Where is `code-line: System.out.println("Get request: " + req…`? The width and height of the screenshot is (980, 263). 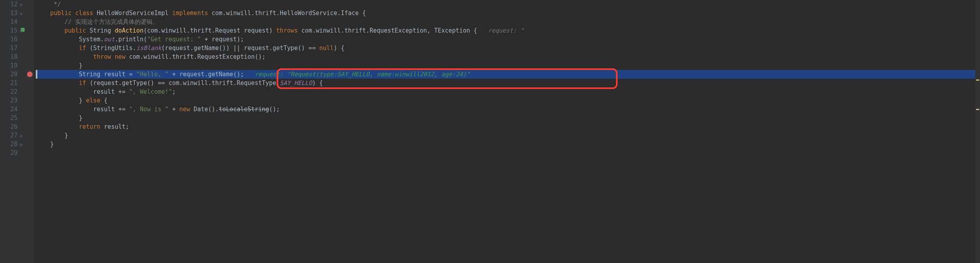 code-line: System.out.println("Get request: " + req… is located at coordinates (508, 39).